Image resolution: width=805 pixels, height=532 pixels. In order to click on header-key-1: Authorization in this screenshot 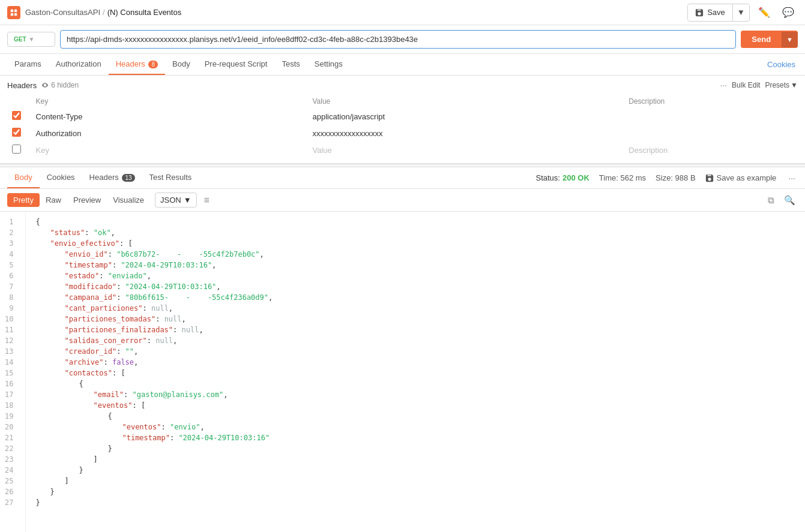, I will do `click(169, 133)`.